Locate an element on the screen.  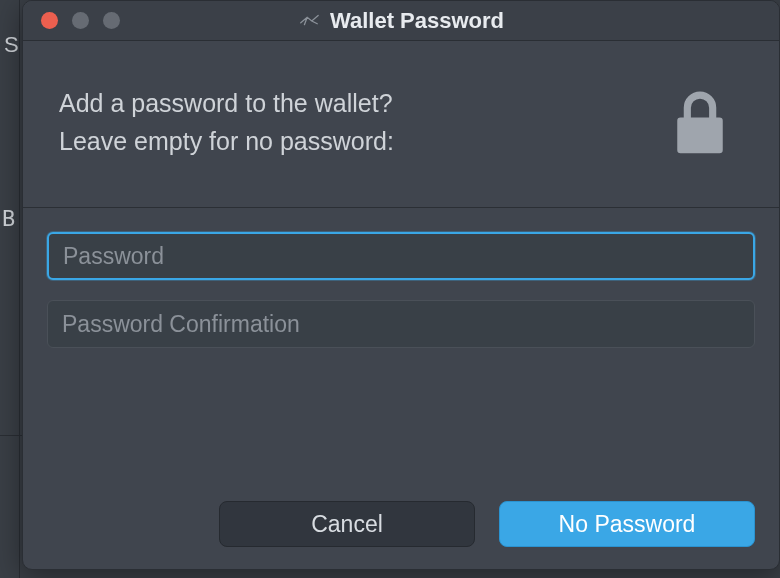
app-bird-icon is located at coordinates (309, 21).